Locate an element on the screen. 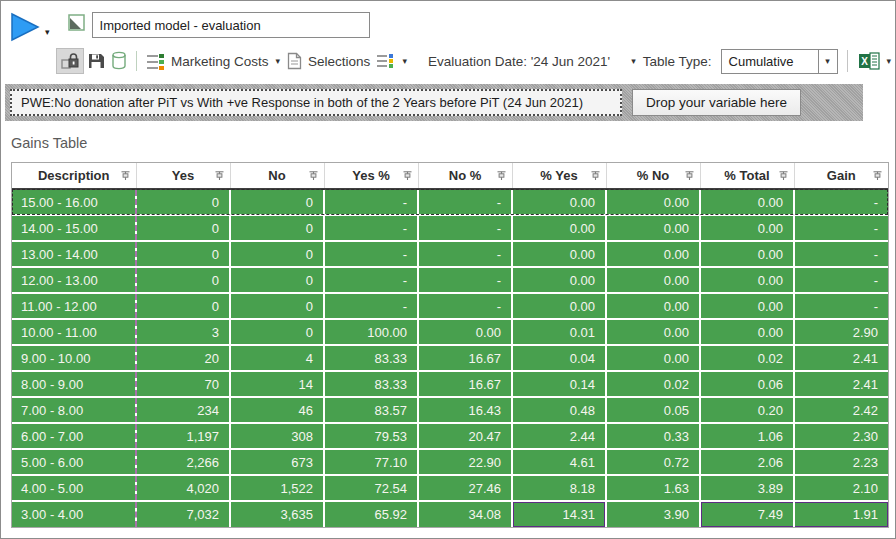  excel-export-button: X is located at coordinates (869, 61).